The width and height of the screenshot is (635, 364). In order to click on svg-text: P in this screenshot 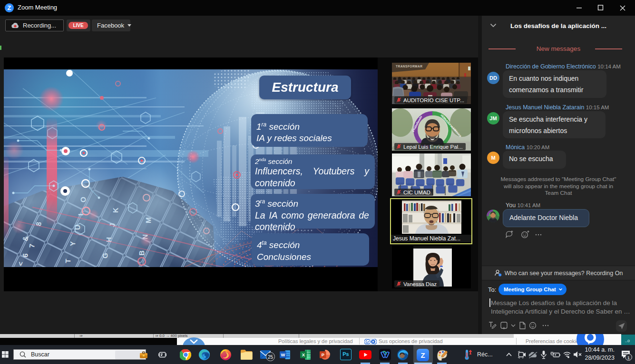, I will do `click(323, 355)`.